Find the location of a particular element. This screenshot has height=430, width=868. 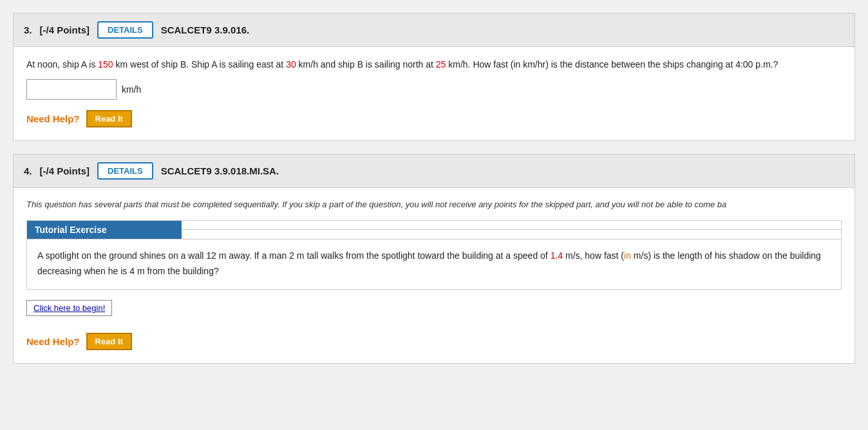

question-3-need-help-label: Need Help? is located at coordinates (53, 118).